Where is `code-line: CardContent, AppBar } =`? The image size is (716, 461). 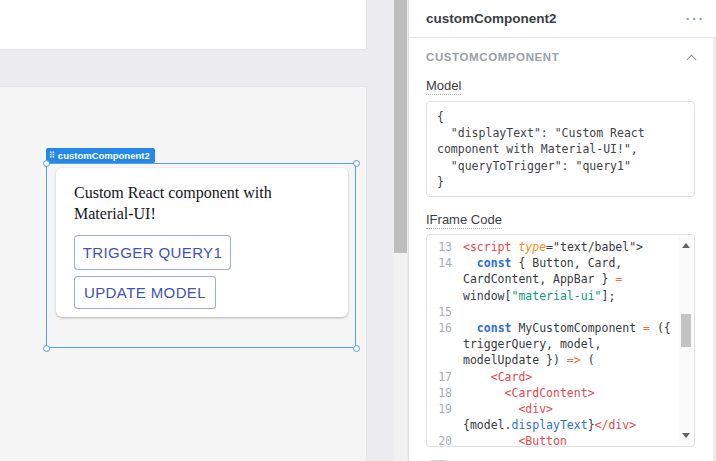 code-line: CardContent, AppBar } = is located at coordinates (560, 280).